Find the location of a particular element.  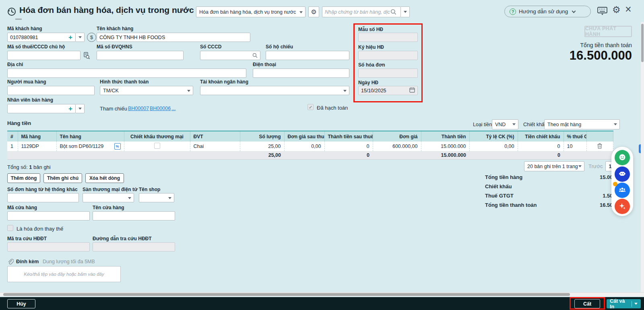

invoice-symbol-label: Ký hiệu HĐ is located at coordinates (371, 47).